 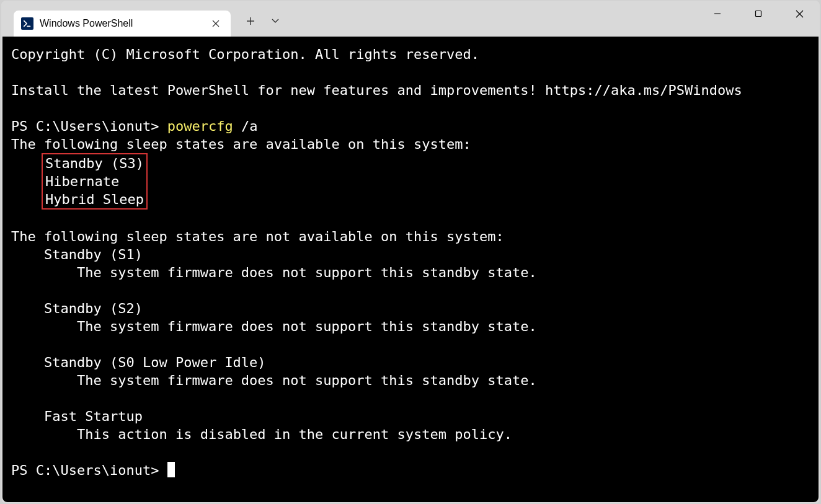 What do you see at coordinates (717, 14) in the screenshot?
I see `minimize-button` at bounding box center [717, 14].